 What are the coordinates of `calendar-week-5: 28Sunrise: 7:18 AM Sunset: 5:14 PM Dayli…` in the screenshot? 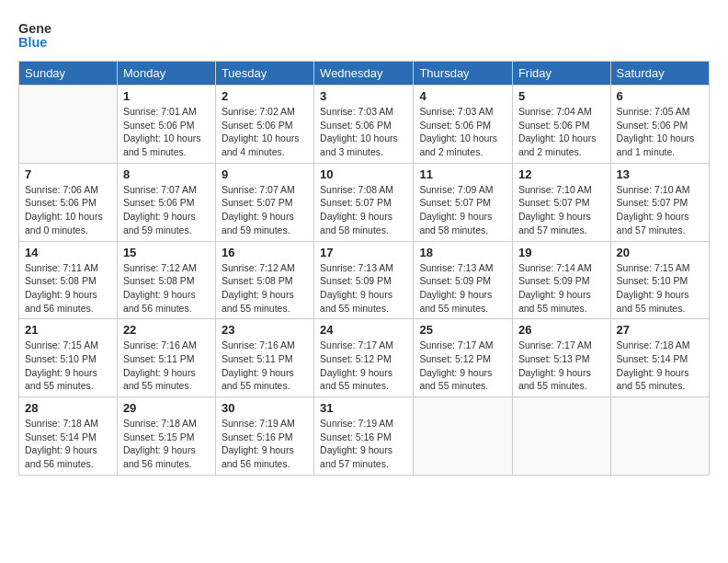 It's located at (364, 436).